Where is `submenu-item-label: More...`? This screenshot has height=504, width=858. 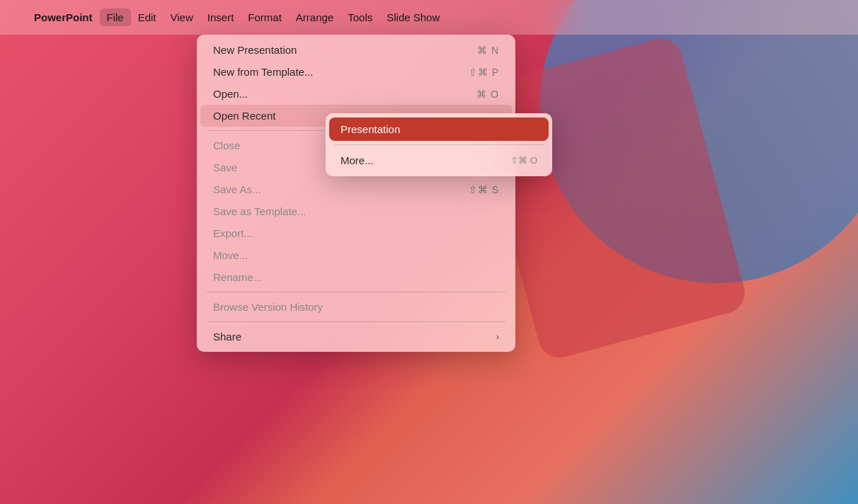
submenu-item-label: More... is located at coordinates (357, 160).